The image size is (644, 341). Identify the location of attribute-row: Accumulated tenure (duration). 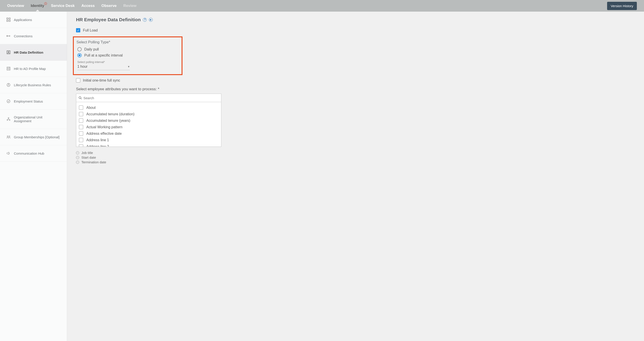
(149, 114).